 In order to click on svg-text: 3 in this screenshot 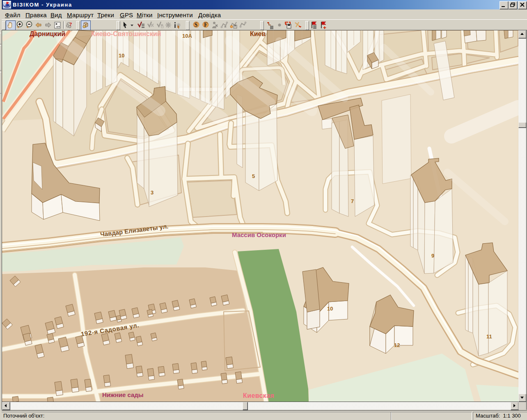, I will do `click(152, 193)`.